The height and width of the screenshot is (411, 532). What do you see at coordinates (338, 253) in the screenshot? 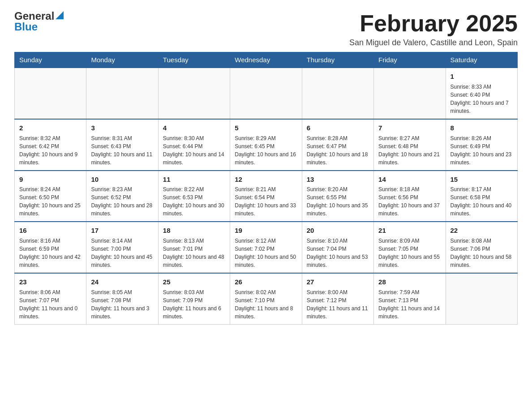
I see `day-info: Sunrise: 8:10 AMSunset: 7:04 PMDaylight:…` at bounding box center [338, 253].